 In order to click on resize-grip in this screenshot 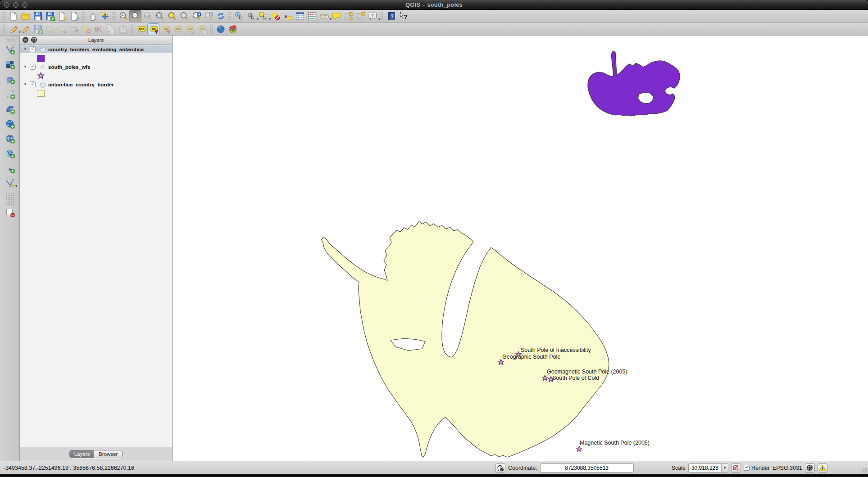, I will do `click(864, 471)`.